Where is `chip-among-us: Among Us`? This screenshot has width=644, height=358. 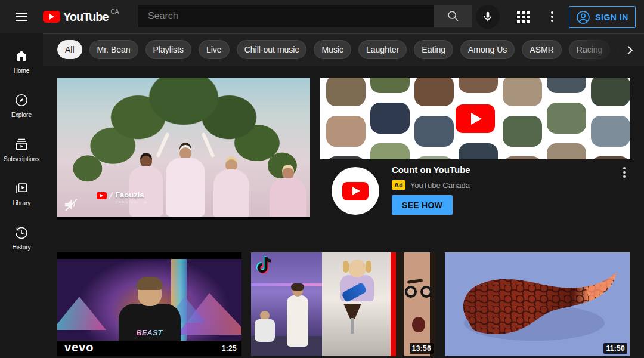 chip-among-us: Among Us is located at coordinates (488, 50).